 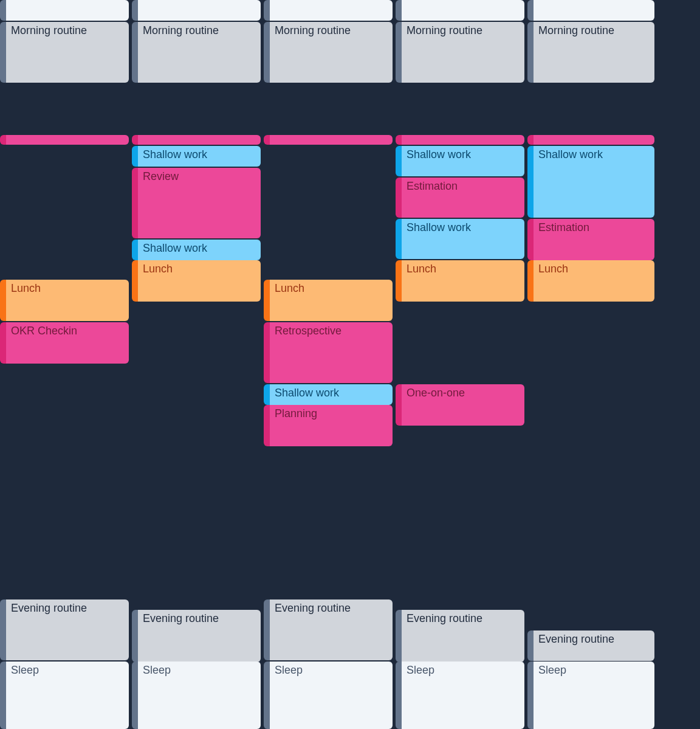 I want to click on event-label: OKR Checkin, so click(x=67, y=343).